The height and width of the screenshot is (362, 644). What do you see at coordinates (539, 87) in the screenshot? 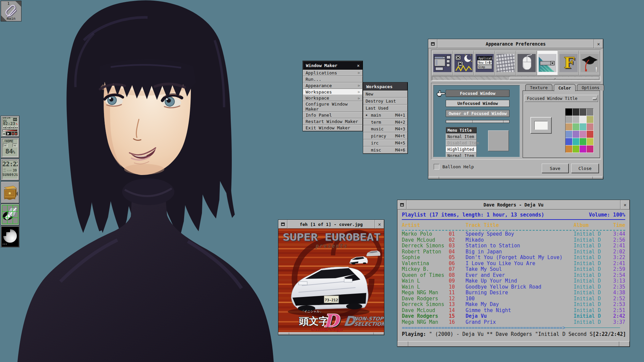
I see `tab: Texture` at bounding box center [539, 87].